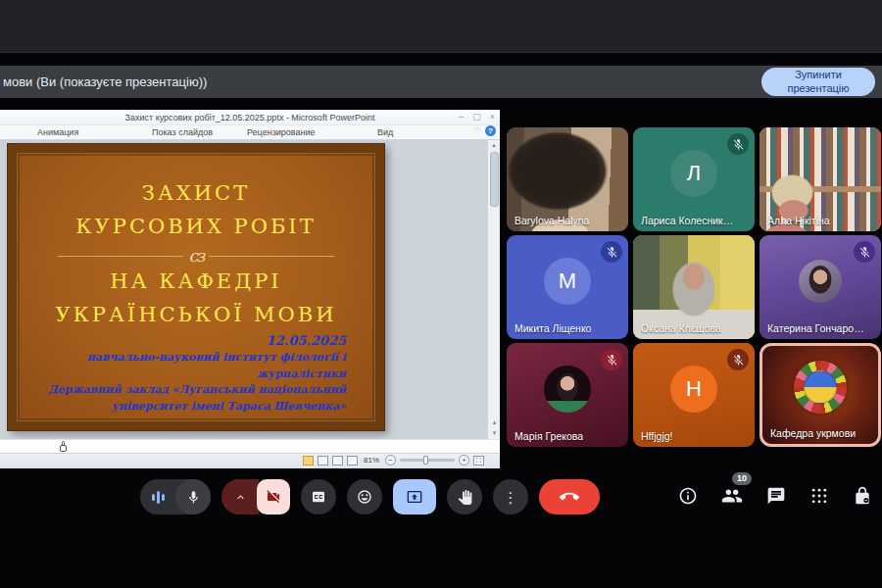 The height and width of the screenshot is (588, 882). What do you see at coordinates (181, 341) in the screenshot?
I see `slide-date: 12.05.2025` at bounding box center [181, 341].